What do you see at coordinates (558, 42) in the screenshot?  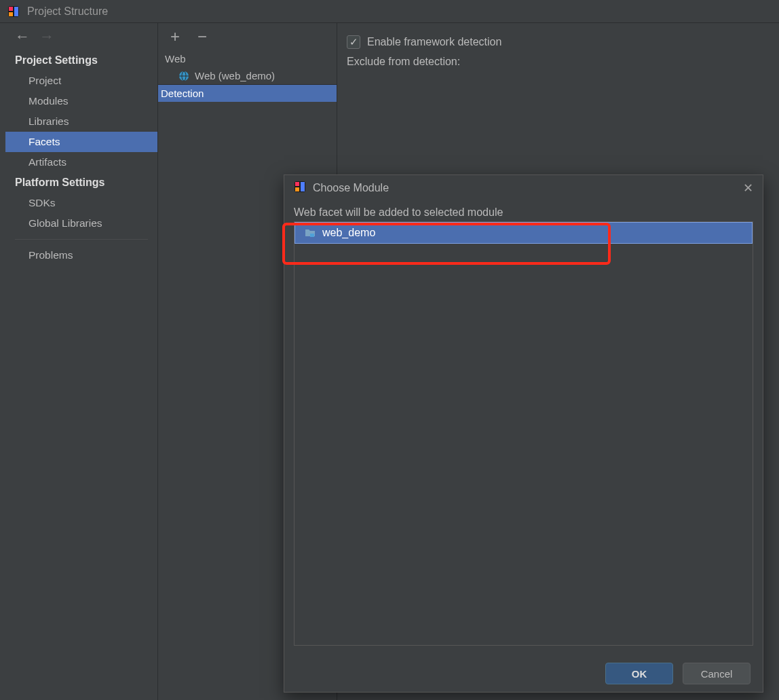 I see `enable-detection-row: ✓ Enable framework detection` at bounding box center [558, 42].